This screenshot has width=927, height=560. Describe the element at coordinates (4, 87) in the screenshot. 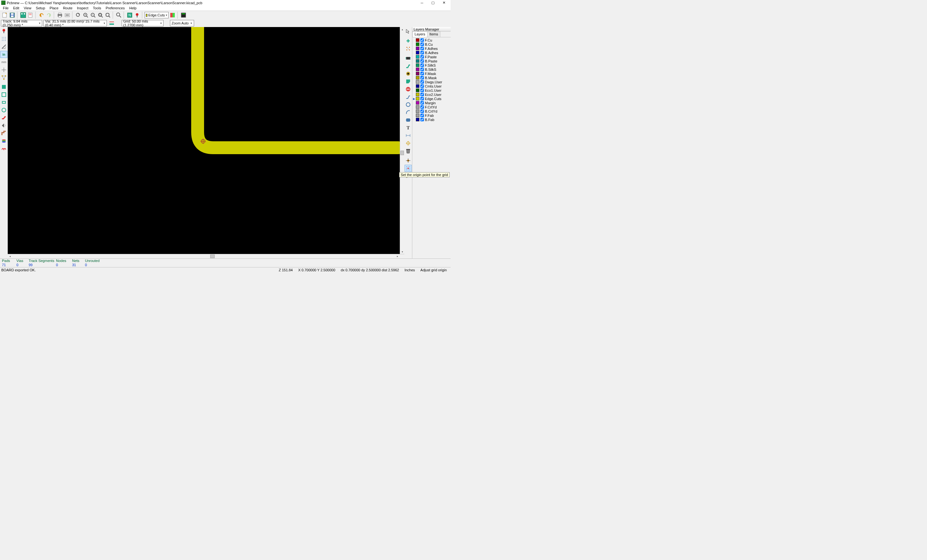

I see `show-filled-zones-icon` at that location.